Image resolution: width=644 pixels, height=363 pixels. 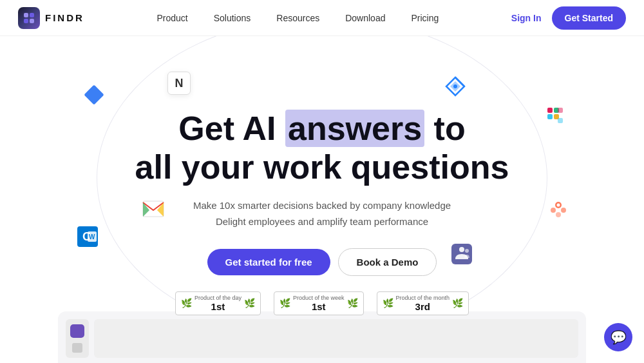 I want to click on hero-title-line2: all your work questions, so click(x=322, y=167).